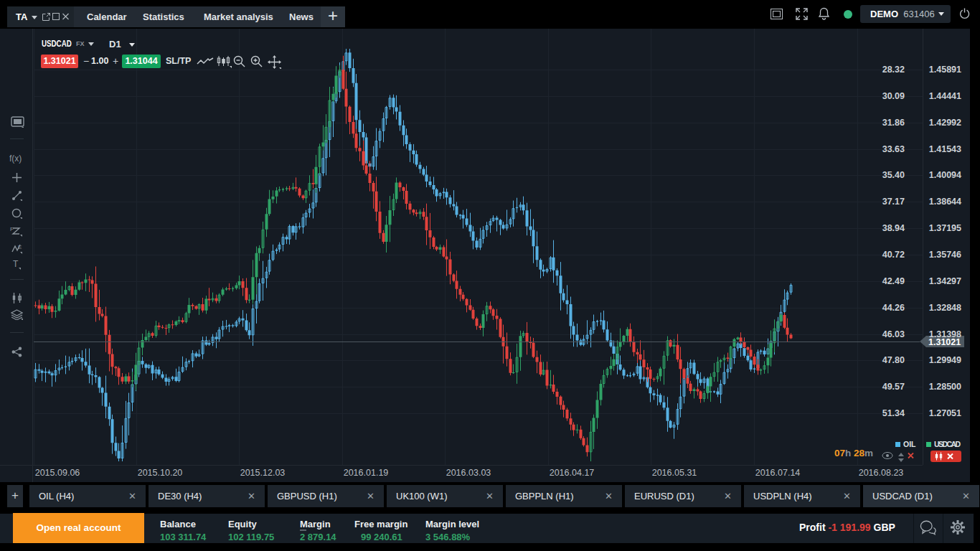 Image resolution: width=980 pixels, height=551 pixels. Describe the element at coordinates (894, 281) in the screenshot. I see `svg-text: 42.49` at that location.